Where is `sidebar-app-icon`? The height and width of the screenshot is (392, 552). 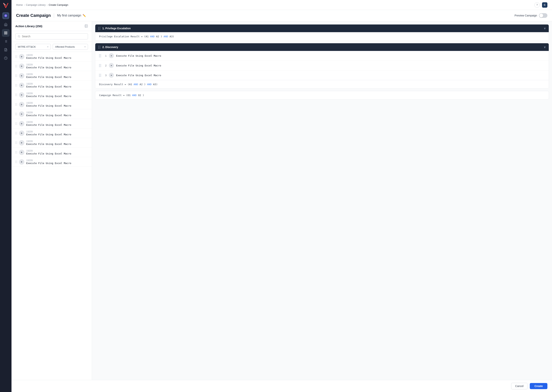
sidebar-app-icon is located at coordinates (6, 16).